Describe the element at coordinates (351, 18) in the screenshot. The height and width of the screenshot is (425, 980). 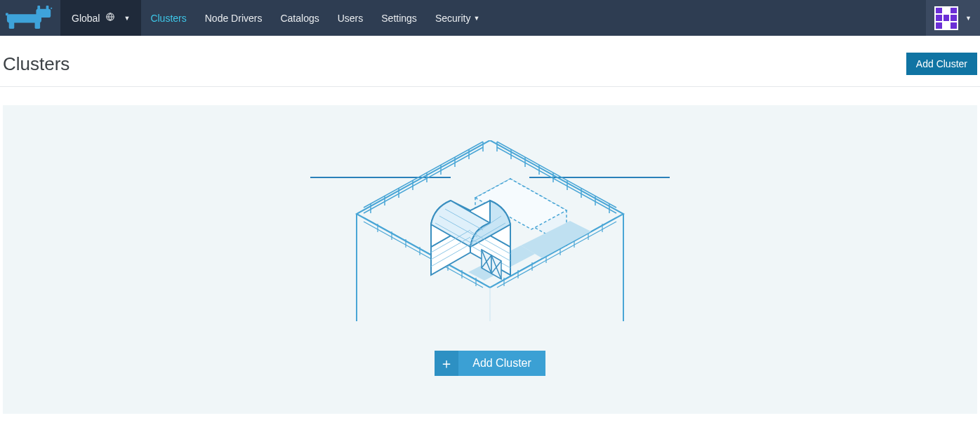
I see `nav-item-label: Users` at that location.